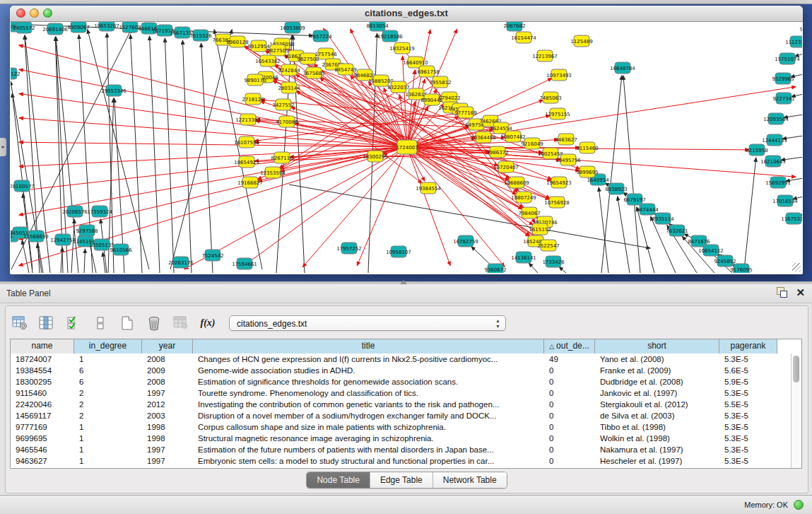 The image size is (812, 514). I want to click on graph-node: 12942757, so click(63, 240).